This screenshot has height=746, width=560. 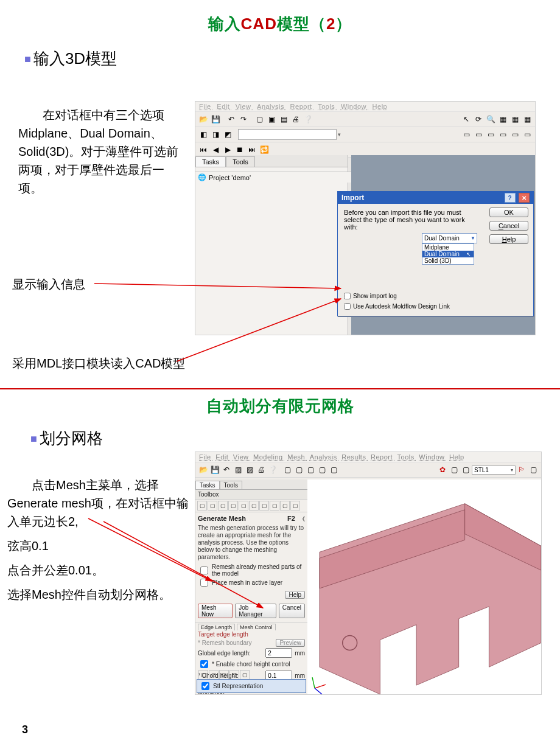 I want to click on cube-icon: ◨, so click(x=215, y=134).